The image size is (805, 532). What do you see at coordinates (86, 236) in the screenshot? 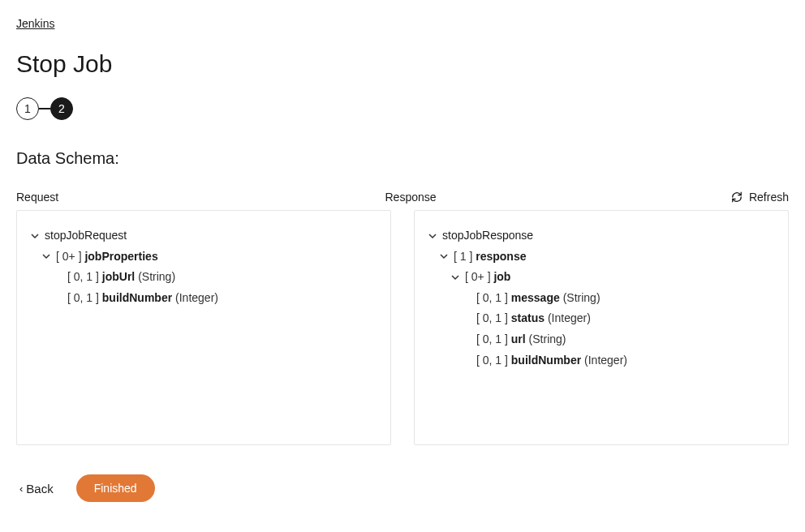
I see `node-label: stopJobRequest` at bounding box center [86, 236].